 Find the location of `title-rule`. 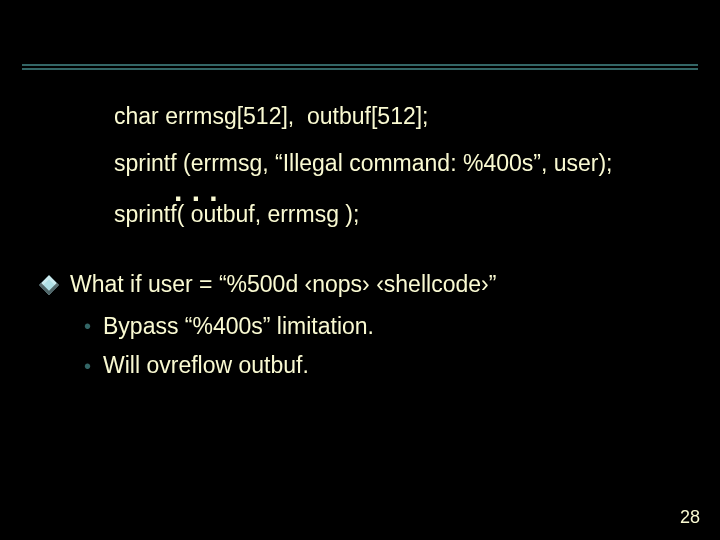

title-rule is located at coordinates (360, 71).